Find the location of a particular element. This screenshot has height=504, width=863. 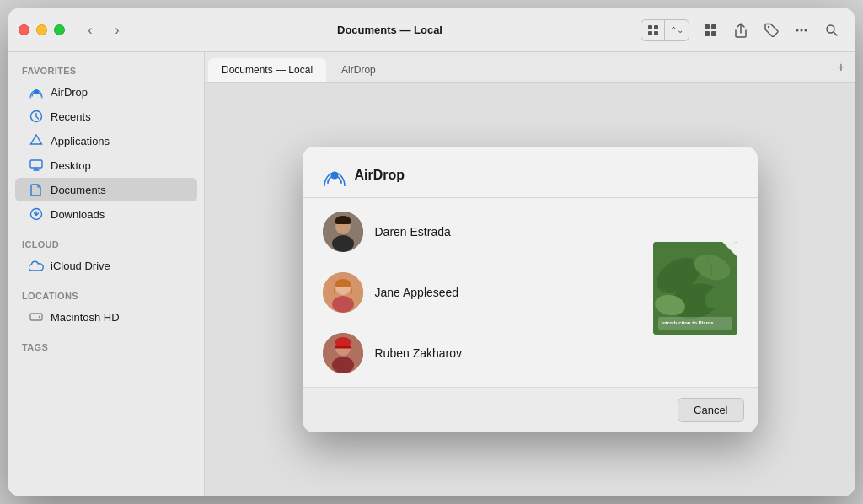

sidebar-item-documents-label: Documents is located at coordinates (78, 190).